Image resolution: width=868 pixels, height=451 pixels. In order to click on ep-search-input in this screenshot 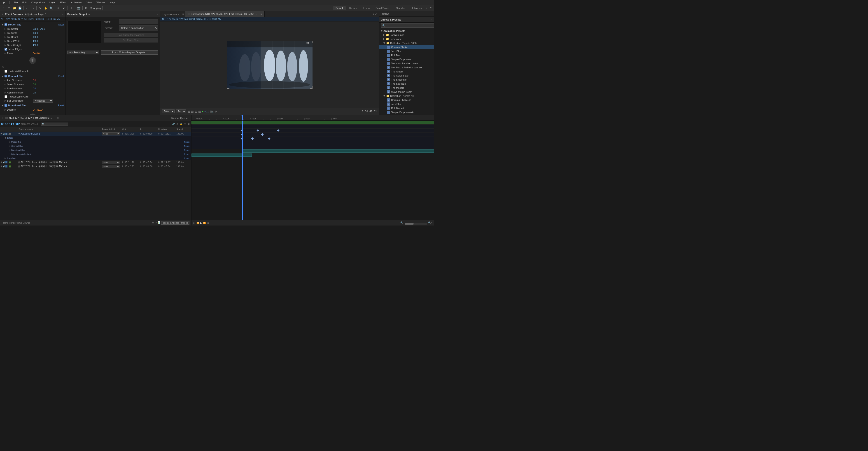, I will do `click(407, 26)`.